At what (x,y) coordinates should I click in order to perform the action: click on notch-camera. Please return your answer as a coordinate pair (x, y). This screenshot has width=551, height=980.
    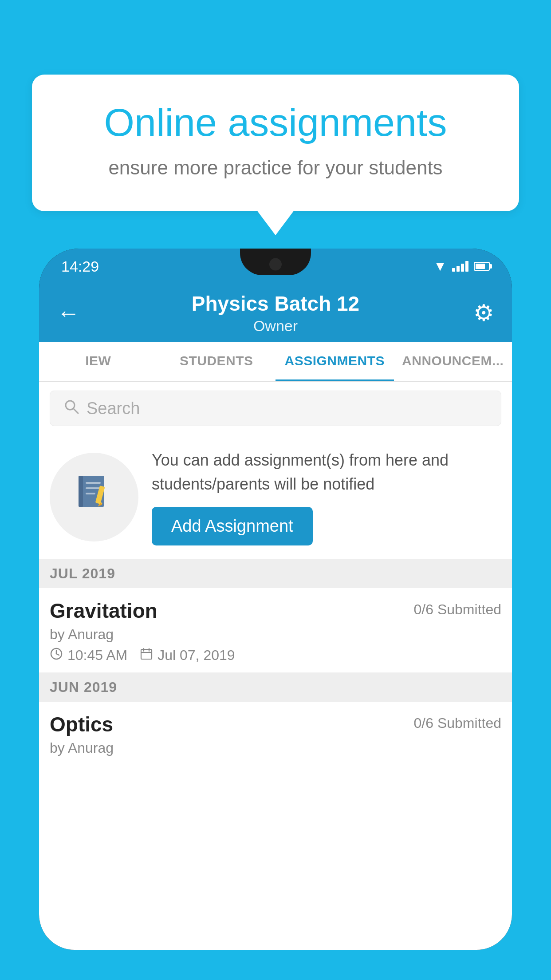
    Looking at the image, I should click on (276, 265).